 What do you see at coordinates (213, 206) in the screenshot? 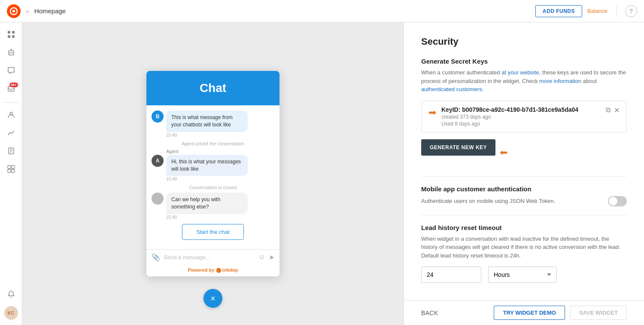
I see `msg-group-bot-grey: Can we help you with something else? 15:…` at bounding box center [213, 206].